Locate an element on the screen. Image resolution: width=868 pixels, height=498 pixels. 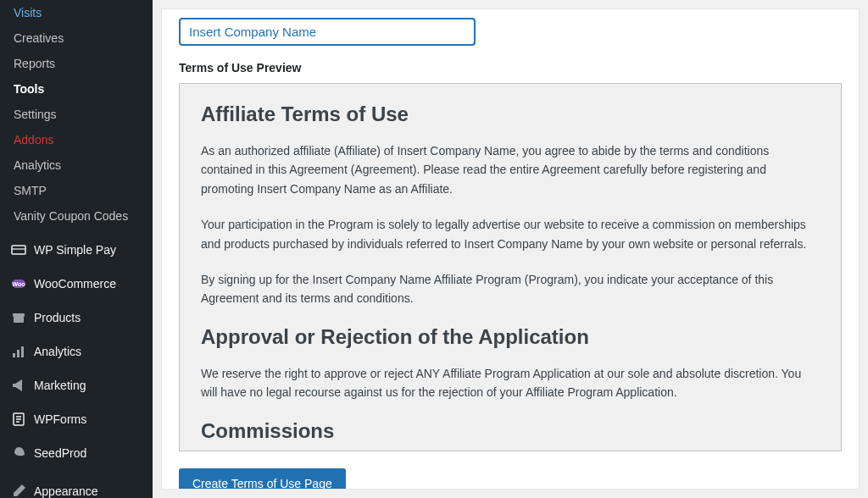
preview-label: Terms of Use Preview is located at coordinates (510, 68).